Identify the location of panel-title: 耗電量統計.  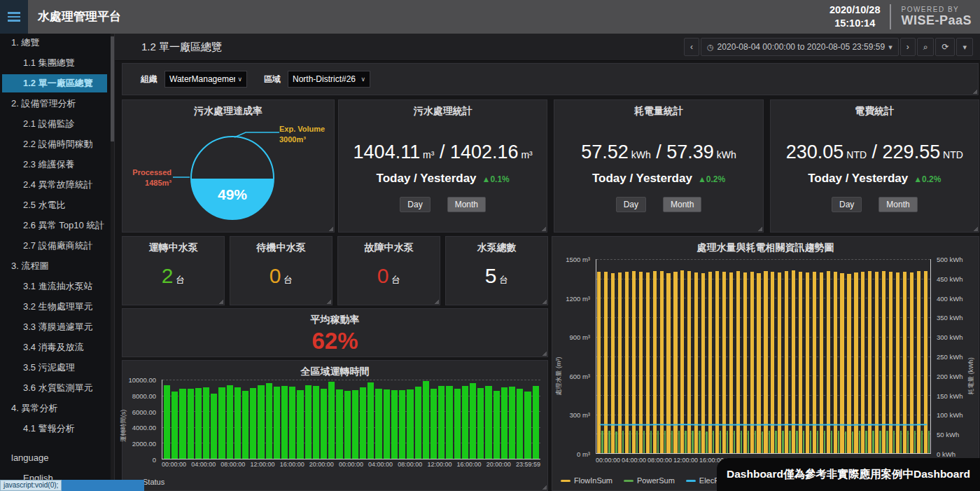
(658, 109).